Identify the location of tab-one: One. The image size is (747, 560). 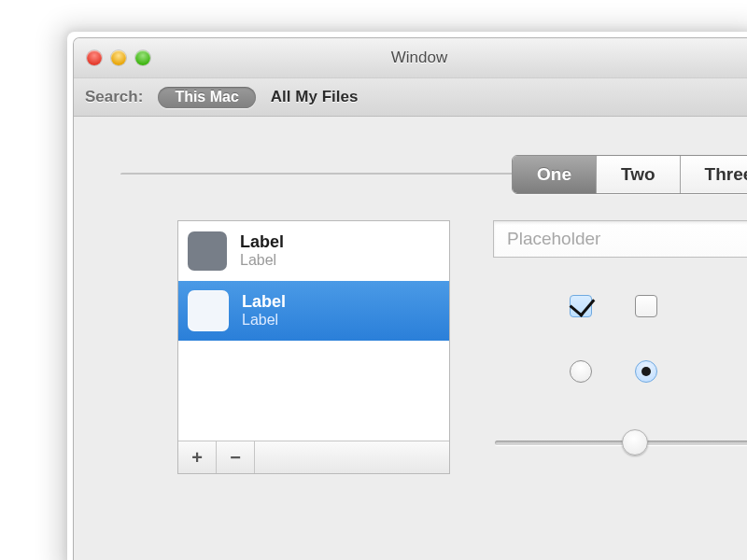
(555, 175).